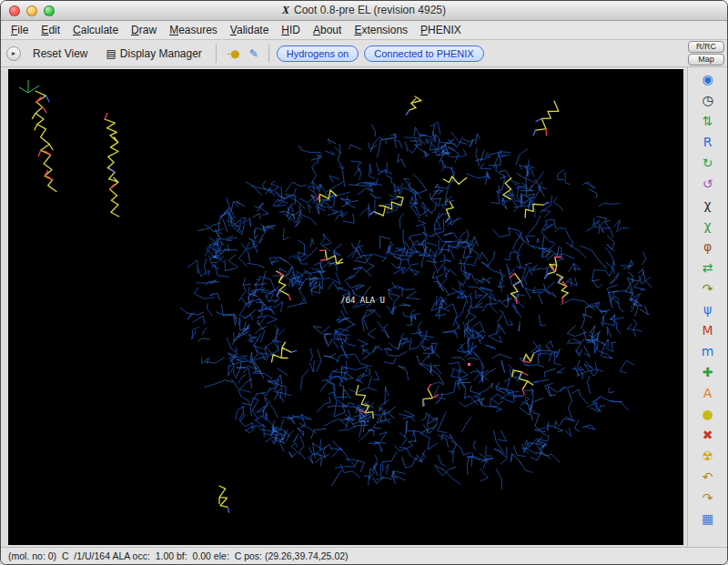 The height and width of the screenshot is (565, 728). What do you see at coordinates (708, 393) in the screenshot?
I see `add-alt-conf-icon: A` at bounding box center [708, 393].